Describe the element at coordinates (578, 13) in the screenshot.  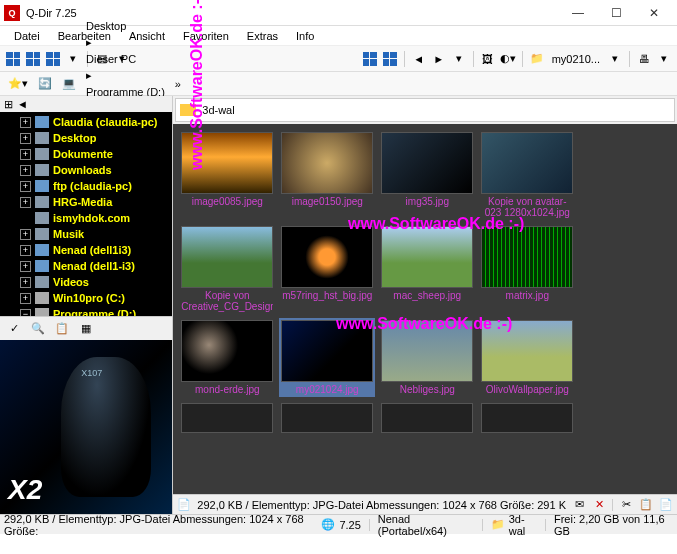
I see `minimize-button: —` at that location.